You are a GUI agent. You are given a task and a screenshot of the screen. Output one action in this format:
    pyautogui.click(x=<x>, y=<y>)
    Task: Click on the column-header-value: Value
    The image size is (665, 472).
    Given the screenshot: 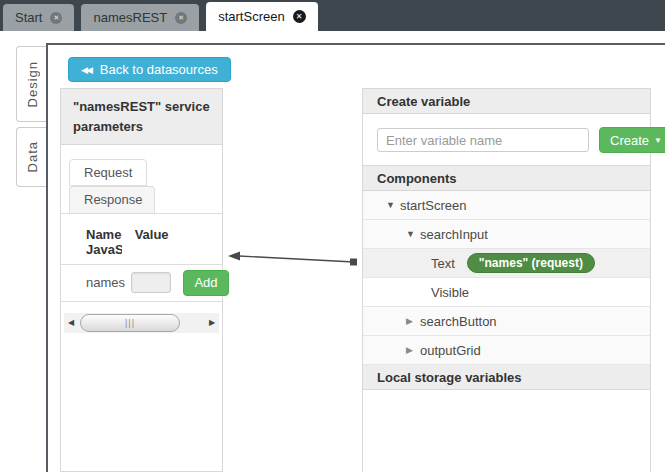 What is the action you would take?
    pyautogui.click(x=162, y=234)
    